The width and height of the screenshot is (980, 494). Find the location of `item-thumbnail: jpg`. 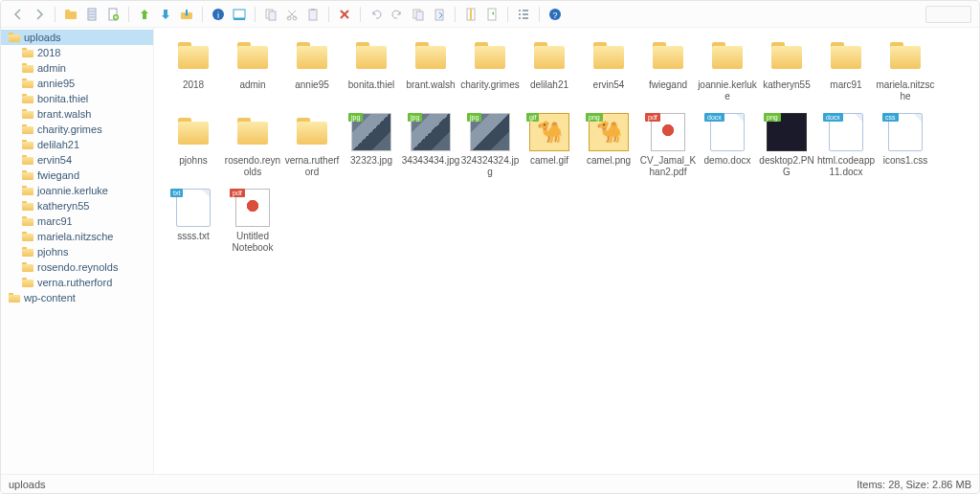

item-thumbnail: jpg is located at coordinates (371, 132).